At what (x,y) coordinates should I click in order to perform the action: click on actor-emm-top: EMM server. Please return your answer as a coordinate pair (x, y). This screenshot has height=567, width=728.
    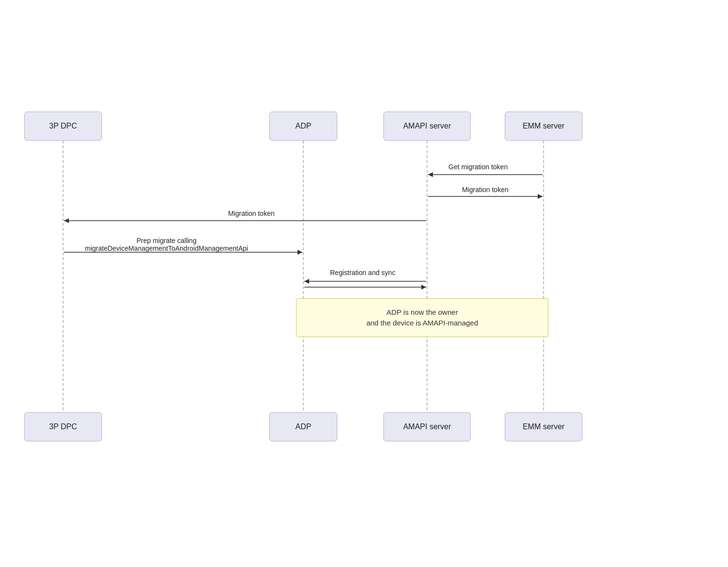
    Looking at the image, I should click on (544, 126).